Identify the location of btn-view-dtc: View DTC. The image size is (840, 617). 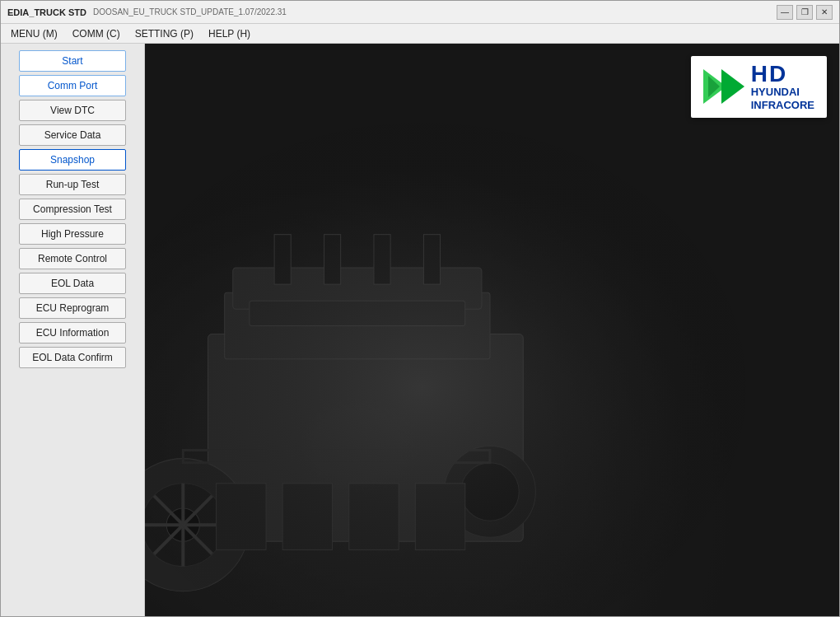
(72, 110).